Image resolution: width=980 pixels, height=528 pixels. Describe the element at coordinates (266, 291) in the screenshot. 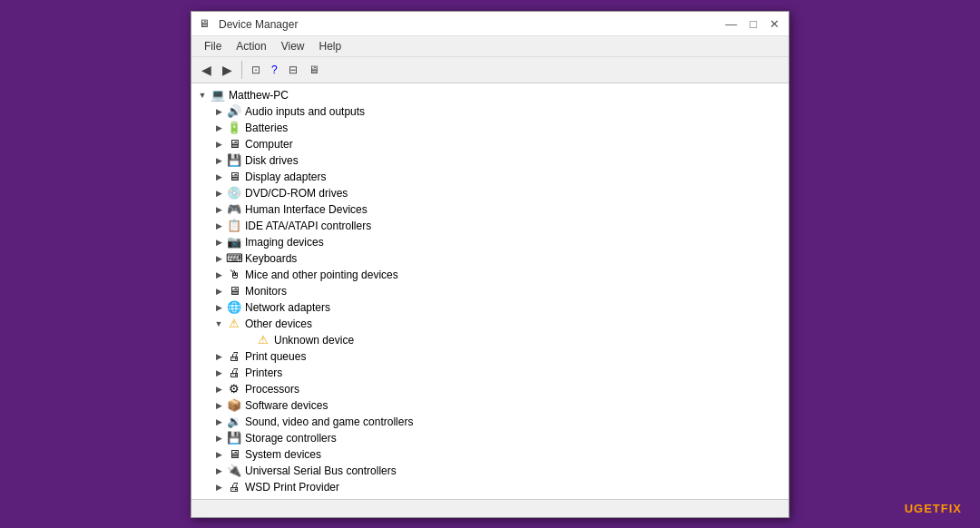

I see `item-label: Monitors` at that location.